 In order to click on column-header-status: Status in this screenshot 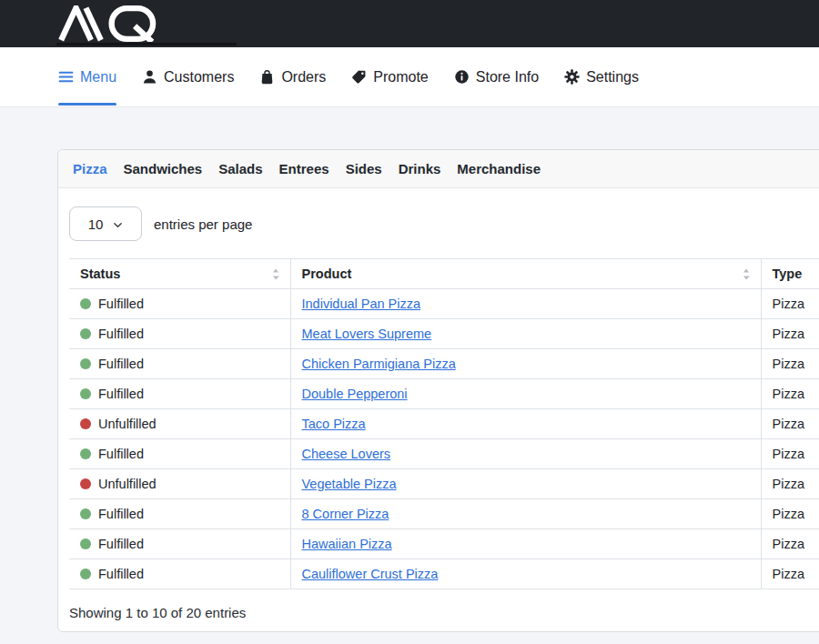, I will do `click(180, 275)`.